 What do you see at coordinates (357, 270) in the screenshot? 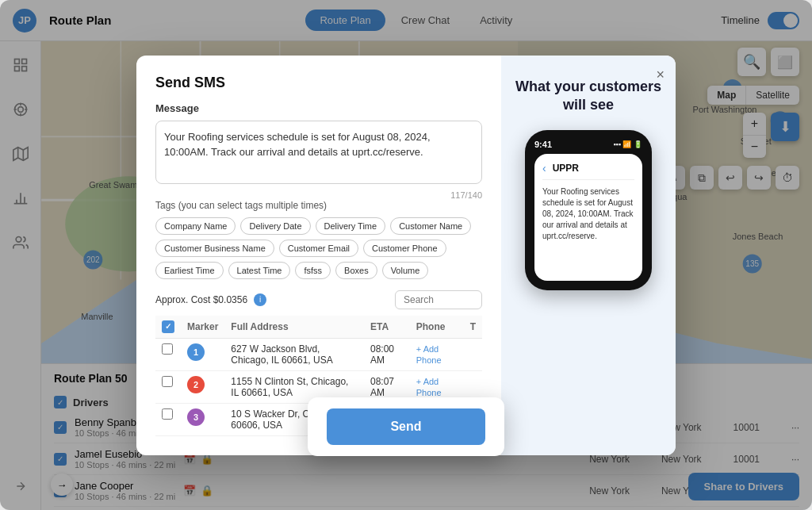
I see `tag-boxes: Boxes` at bounding box center [357, 270].